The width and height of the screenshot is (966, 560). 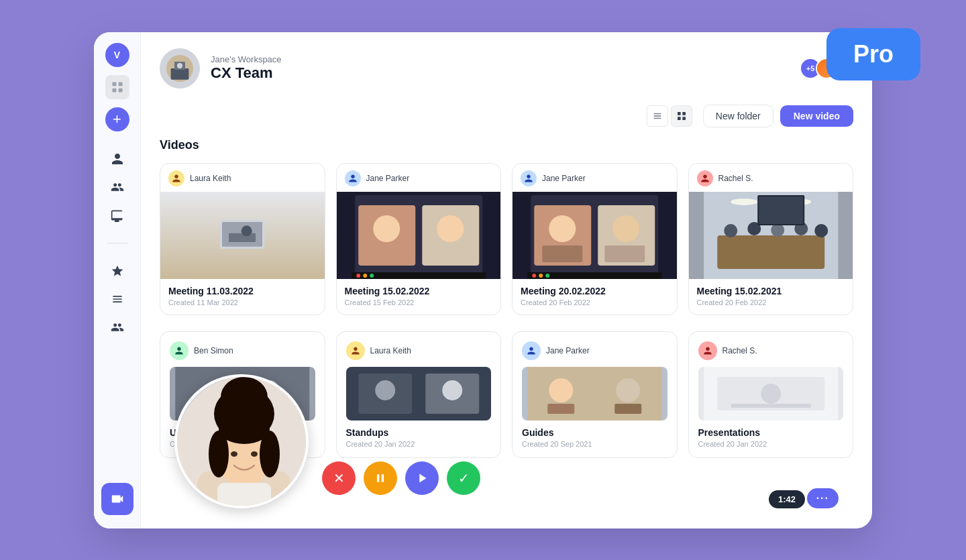 What do you see at coordinates (708, 351) in the screenshot?
I see `folder-4-avatar` at bounding box center [708, 351].